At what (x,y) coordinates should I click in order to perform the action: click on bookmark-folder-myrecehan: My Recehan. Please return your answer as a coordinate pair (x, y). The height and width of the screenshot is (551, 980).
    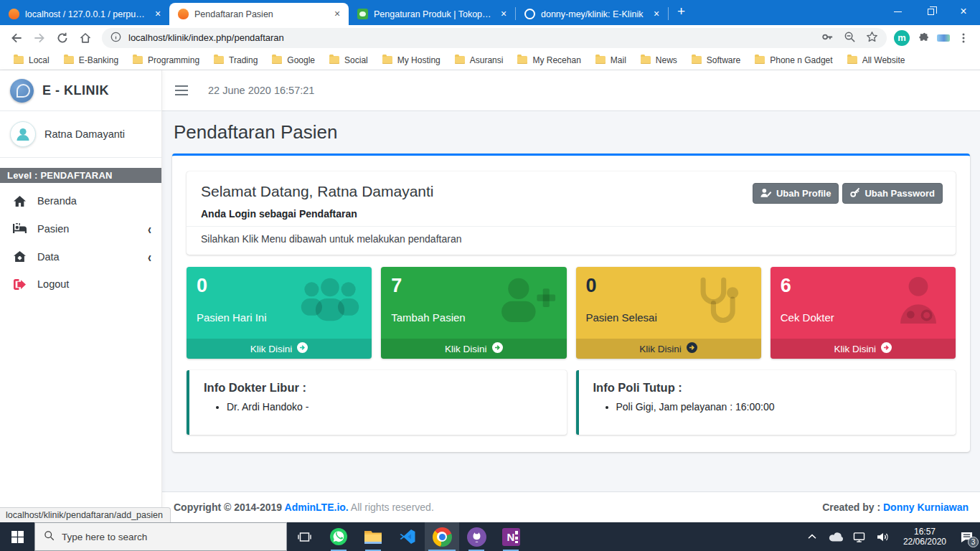
    Looking at the image, I should click on (549, 60).